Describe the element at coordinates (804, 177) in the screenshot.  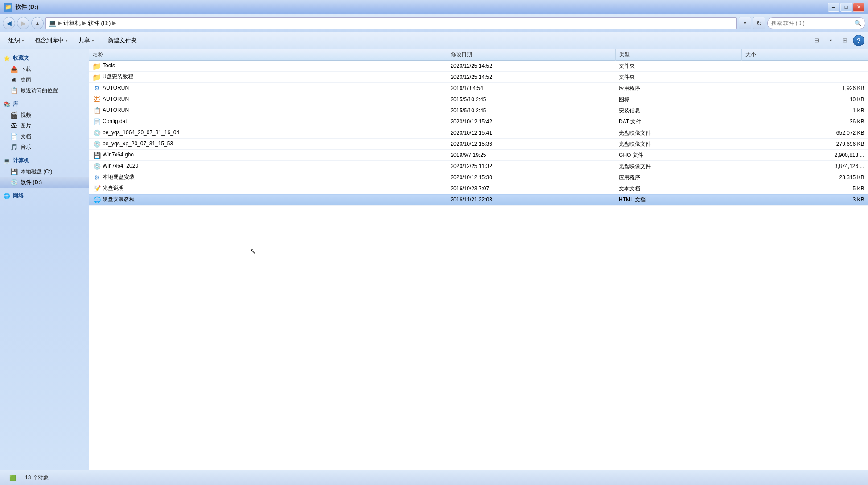
I see `file-size-cell: 28,315 KB` at that location.